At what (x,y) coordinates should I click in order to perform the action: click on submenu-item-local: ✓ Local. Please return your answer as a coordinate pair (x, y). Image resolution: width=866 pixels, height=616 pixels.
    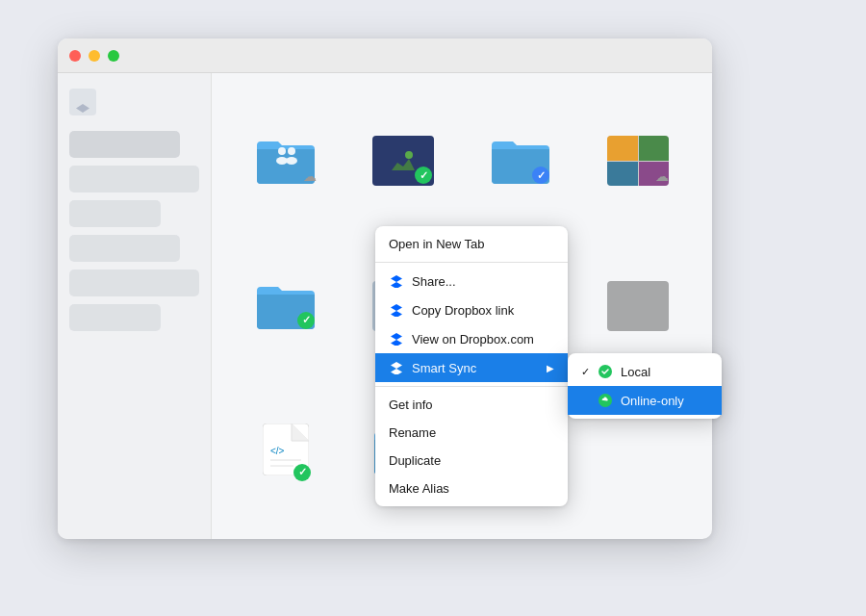
    Looking at the image, I should click on (645, 372).